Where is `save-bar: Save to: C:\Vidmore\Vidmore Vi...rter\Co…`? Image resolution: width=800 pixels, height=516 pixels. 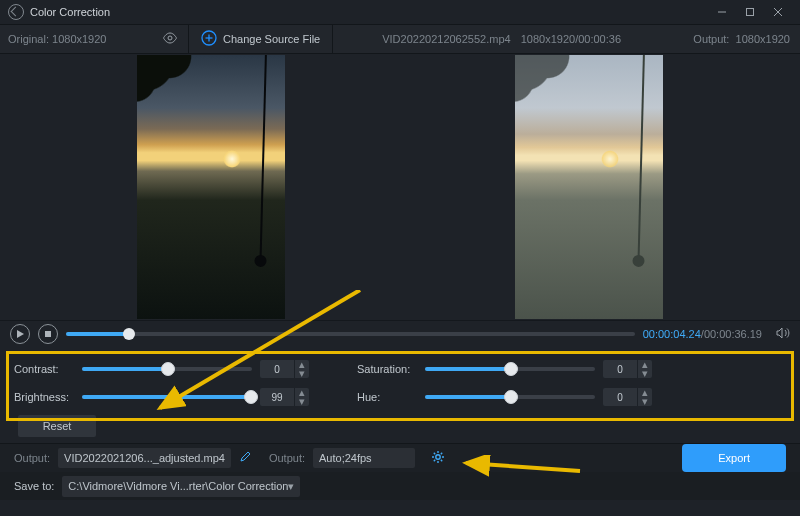 save-bar: Save to: C:\Vidmore\Vidmore Vi...rter\Co… is located at coordinates (400, 486).